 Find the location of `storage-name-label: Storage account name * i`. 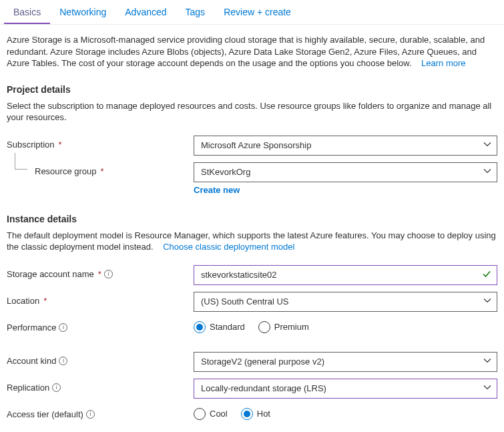

storage-name-label: Storage account name * i is located at coordinates (100, 272).